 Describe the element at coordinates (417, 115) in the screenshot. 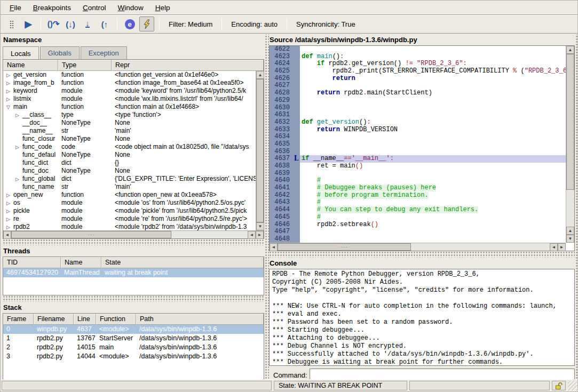

I see `code-line: 4631` at that location.